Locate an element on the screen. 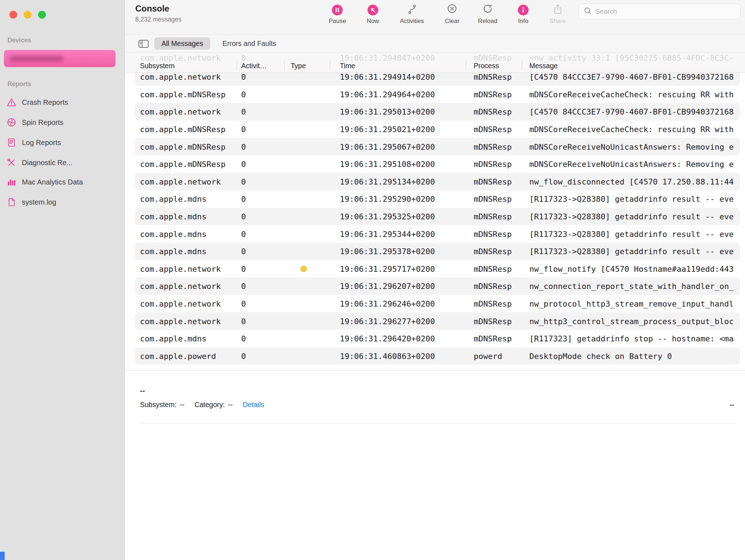 The height and width of the screenshot is (560, 745). sidebar-item-label: Spin Reports is located at coordinates (43, 123).